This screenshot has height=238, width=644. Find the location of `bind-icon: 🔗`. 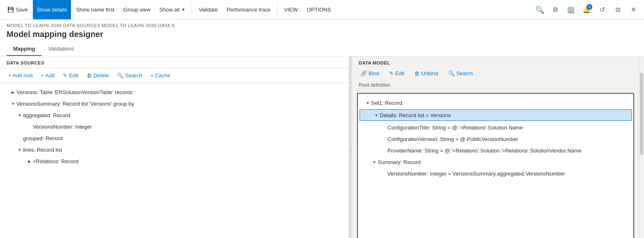

bind-icon: 🔗 is located at coordinates (364, 73).